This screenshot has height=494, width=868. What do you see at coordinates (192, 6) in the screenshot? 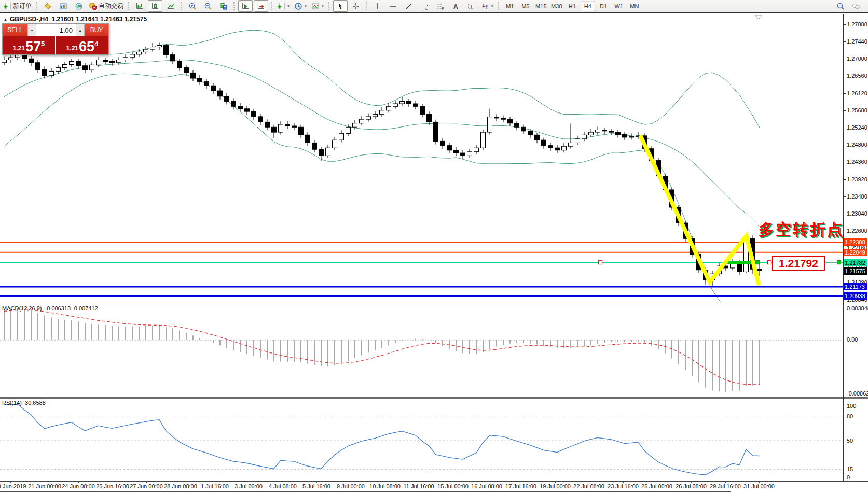
I see `zoom-in-icon` at bounding box center [192, 6].